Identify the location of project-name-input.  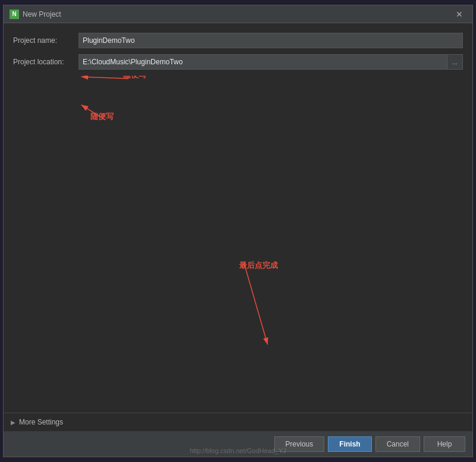
(271, 40).